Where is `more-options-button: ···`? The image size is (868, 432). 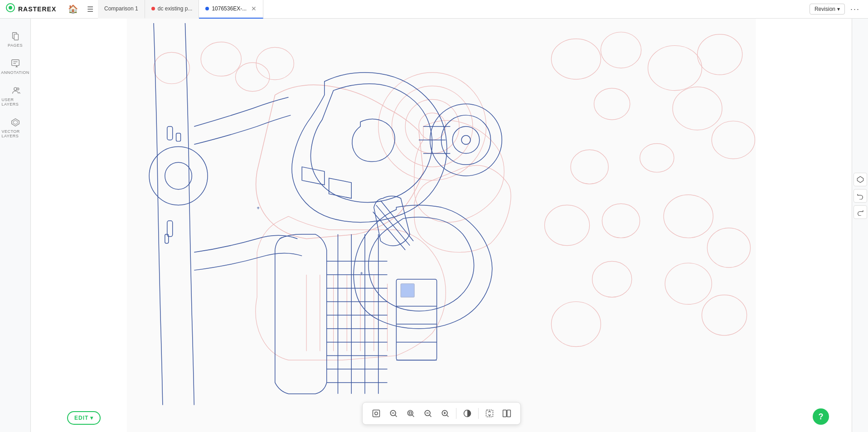
more-options-button: ··· is located at coordinates (855, 9).